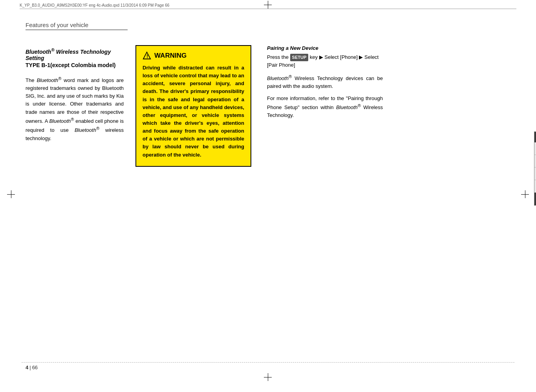 The height and width of the screenshot is (392, 536). I want to click on warning-triangle-icon: !, so click(147, 56).